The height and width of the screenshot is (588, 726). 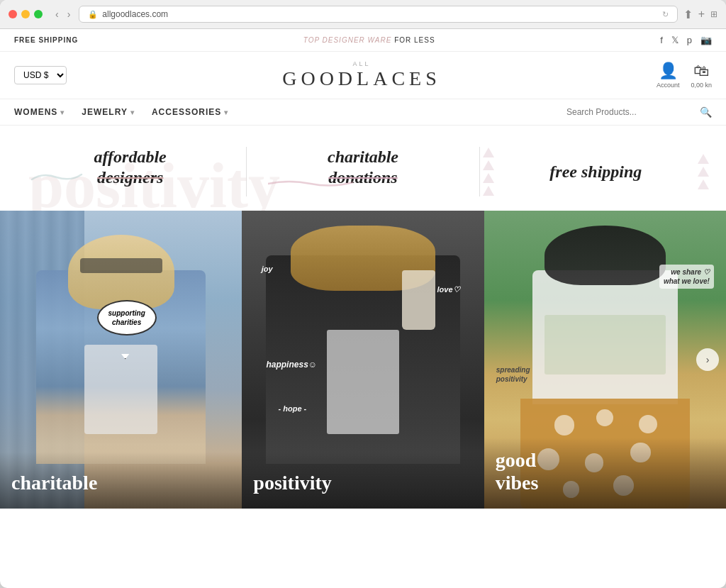 What do you see at coordinates (54, 483) in the screenshot?
I see `card-label-charitable: charitable` at bounding box center [54, 483].